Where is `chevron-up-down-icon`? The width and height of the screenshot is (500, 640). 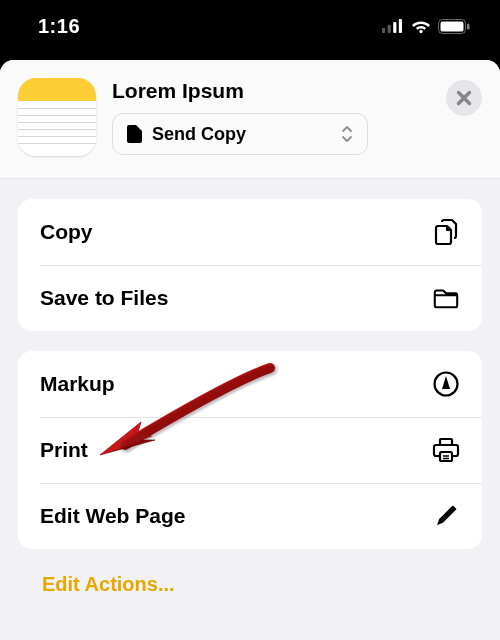 chevron-up-down-icon is located at coordinates (347, 134).